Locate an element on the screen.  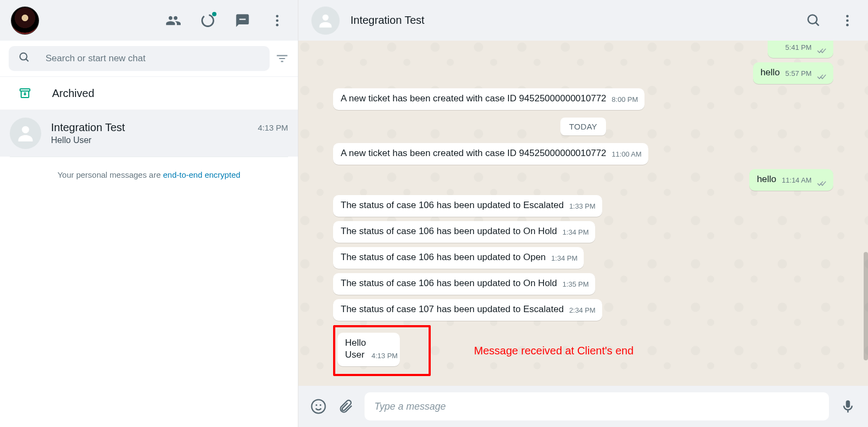
message-time: 11:00 AM is located at coordinates (627, 154).